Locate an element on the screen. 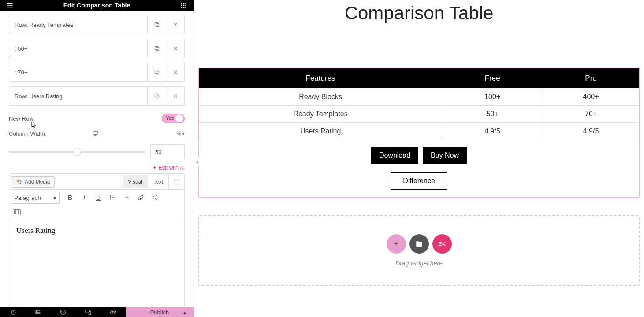 This screenshot has height=317, width=644. desktop-icon is located at coordinates (95, 133).